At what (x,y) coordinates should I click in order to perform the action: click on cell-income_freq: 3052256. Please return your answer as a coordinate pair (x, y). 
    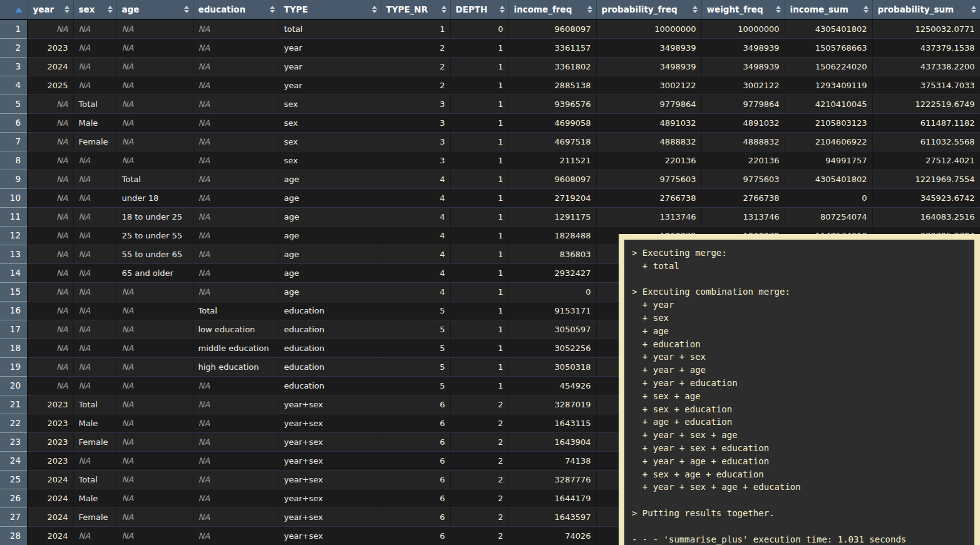
    Looking at the image, I should click on (552, 348).